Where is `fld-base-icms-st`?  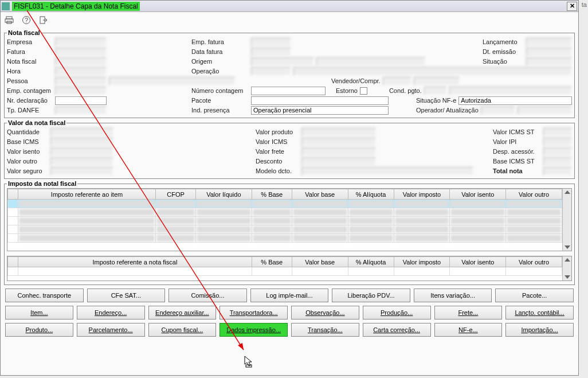
fld-base-icms-st is located at coordinates (558, 162).